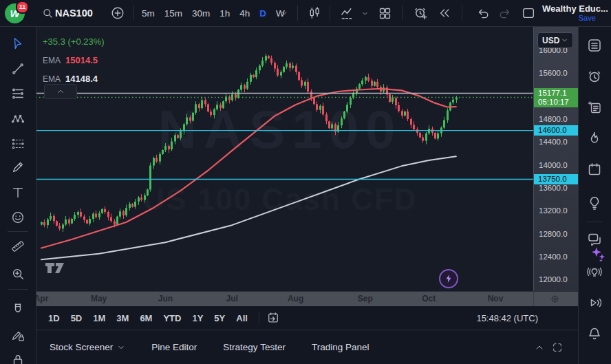 This screenshot has width=611, height=364. What do you see at coordinates (74, 13) in the screenshot?
I see `symbol-label: NAS100` at bounding box center [74, 13].